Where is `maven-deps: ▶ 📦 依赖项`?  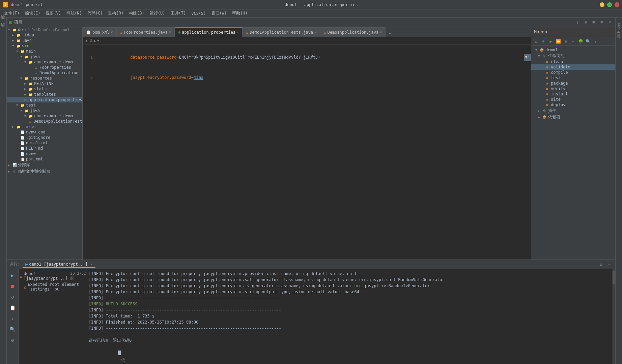 maven-deps: ▶ 📦 依赖项 is located at coordinates (573, 117).